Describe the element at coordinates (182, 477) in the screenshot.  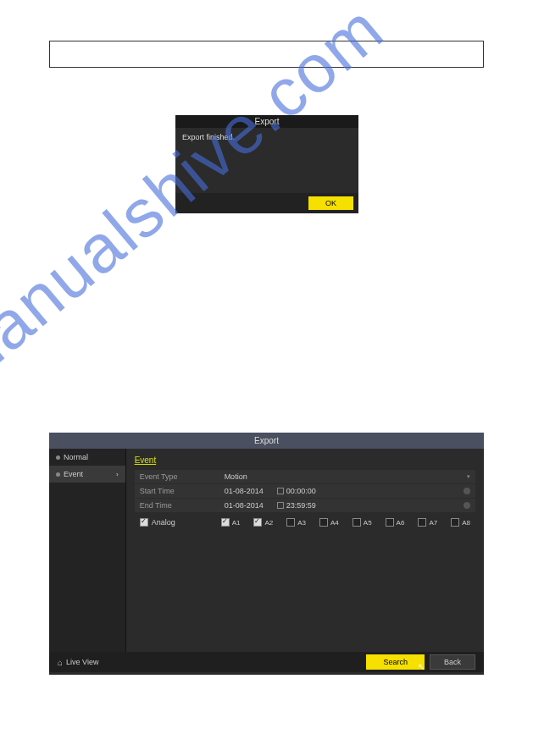
I see `event-type-label: Event Type` at that location.